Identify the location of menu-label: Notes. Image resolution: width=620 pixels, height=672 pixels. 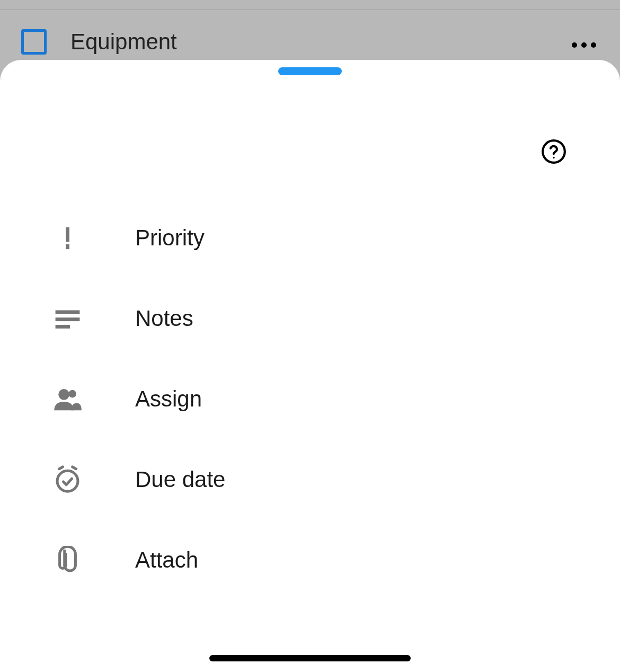
(164, 319).